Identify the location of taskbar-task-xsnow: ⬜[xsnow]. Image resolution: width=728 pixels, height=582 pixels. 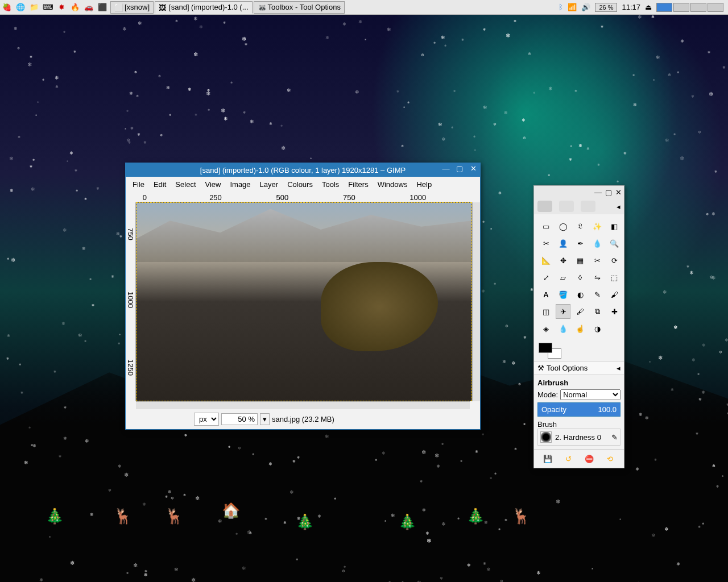
(132, 7).